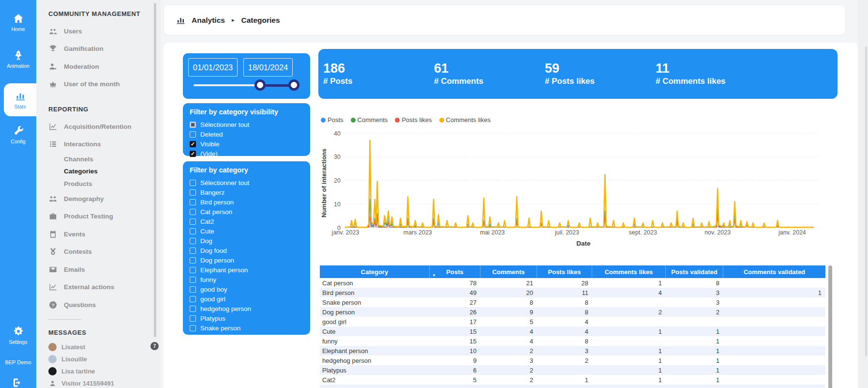  I want to click on legend-item-comments: Comments, so click(370, 120).